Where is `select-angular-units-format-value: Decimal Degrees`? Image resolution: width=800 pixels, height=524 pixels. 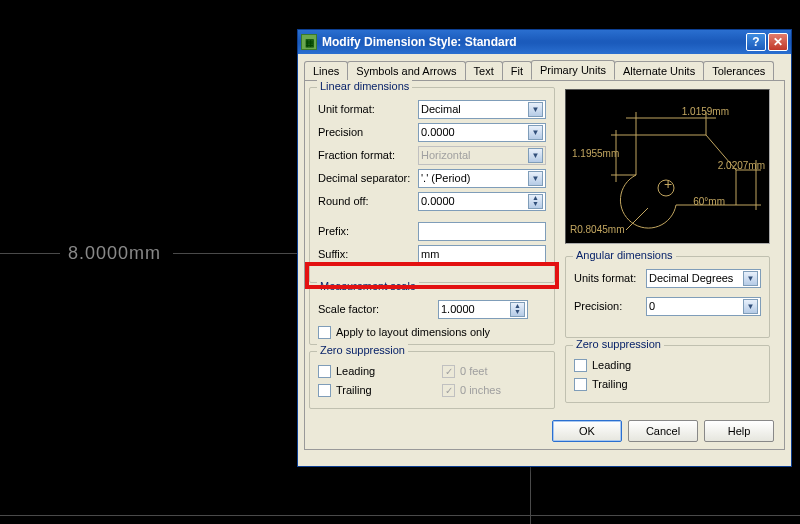 select-angular-units-format-value: Decimal Degrees is located at coordinates (691, 278).